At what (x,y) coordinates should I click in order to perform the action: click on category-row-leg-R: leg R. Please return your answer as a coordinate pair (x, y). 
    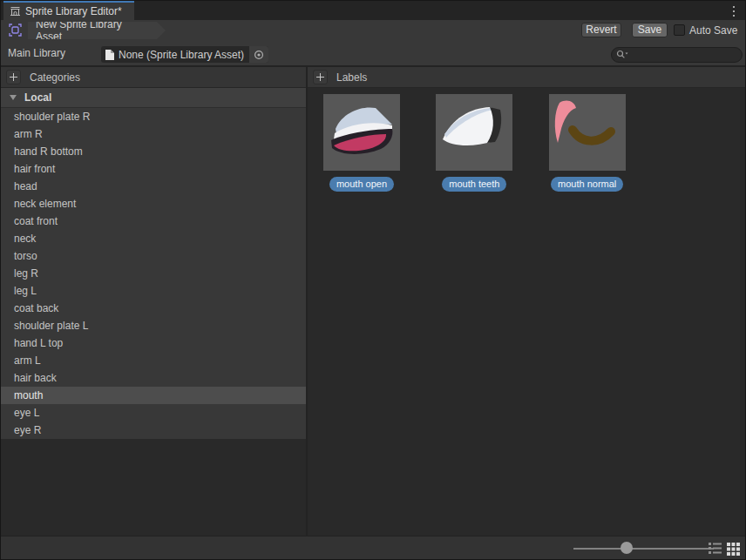
    Looking at the image, I should click on (153, 273).